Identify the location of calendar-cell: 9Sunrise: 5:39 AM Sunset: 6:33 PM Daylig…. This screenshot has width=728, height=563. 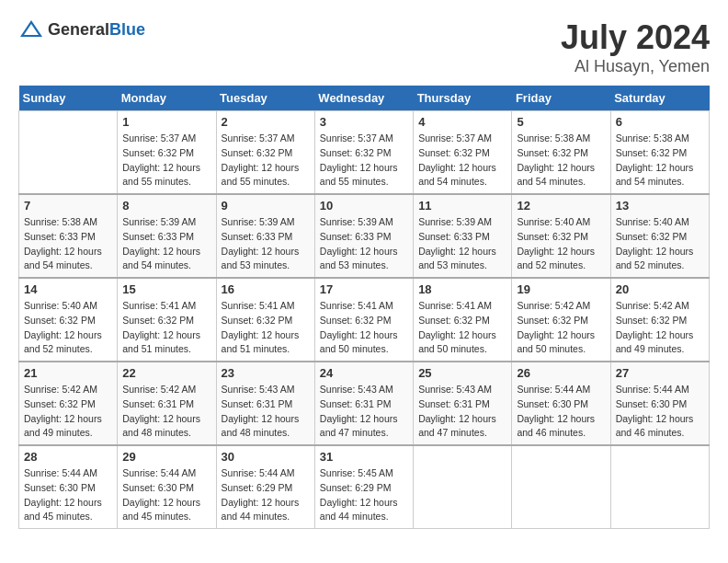
(265, 236).